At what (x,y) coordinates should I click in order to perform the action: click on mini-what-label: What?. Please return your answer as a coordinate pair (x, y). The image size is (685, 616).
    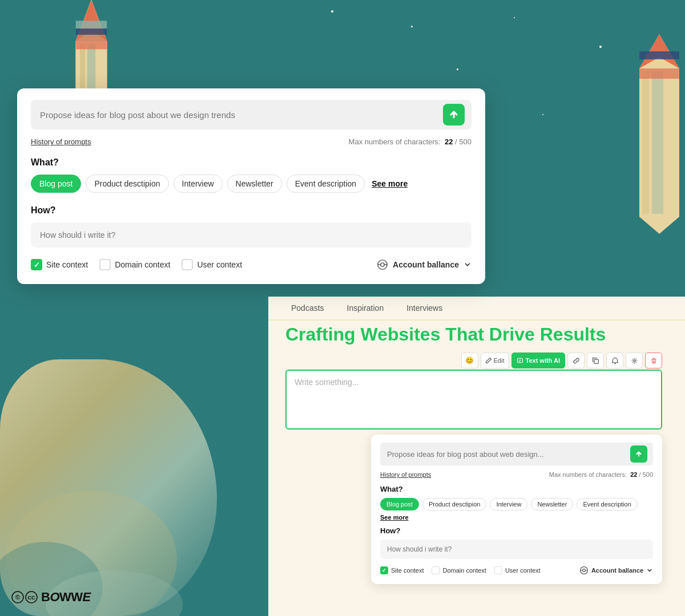
    Looking at the image, I should click on (517, 489).